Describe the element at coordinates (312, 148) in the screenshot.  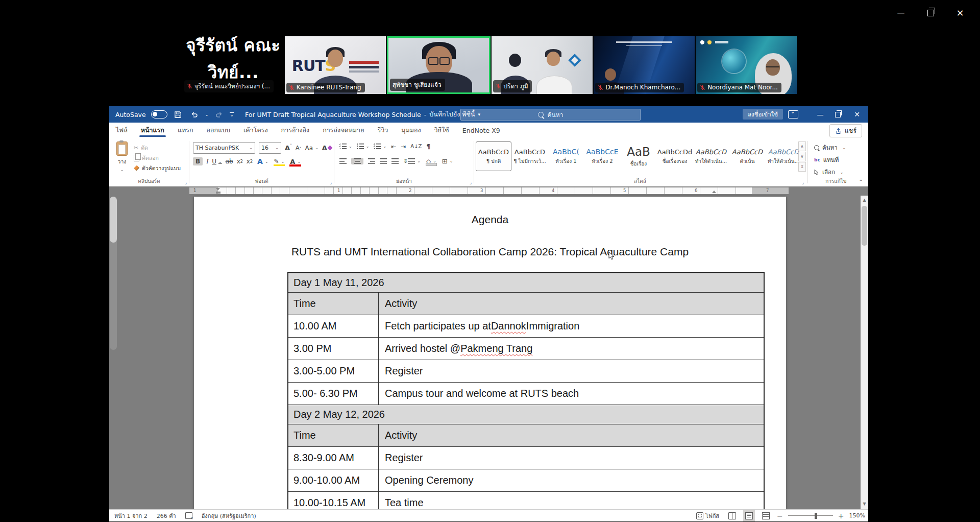
I see `change-case-button: Aa⌄` at that location.